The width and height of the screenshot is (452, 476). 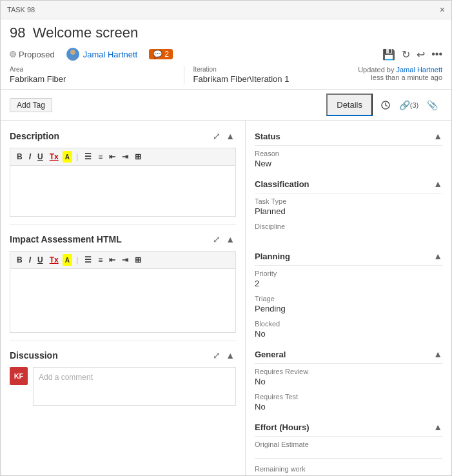 I want to click on collapse-description-btn: ▲, so click(x=230, y=136).